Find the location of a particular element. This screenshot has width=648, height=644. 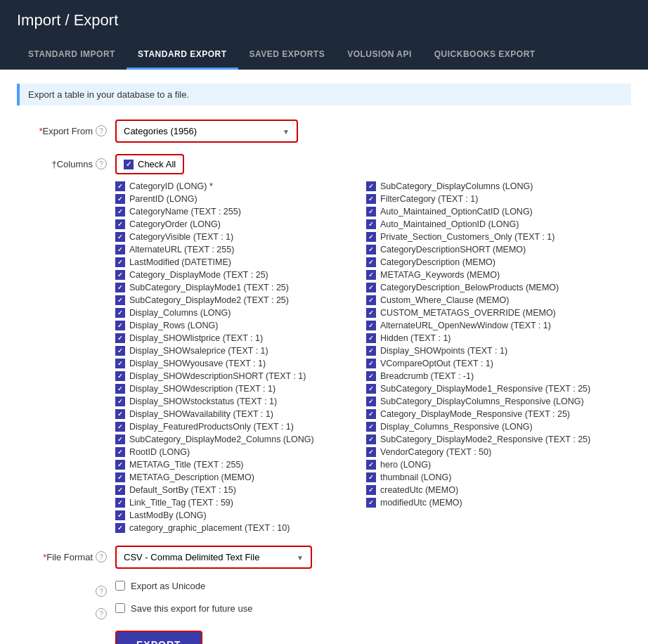

column-item: RootID (LONG) is located at coordinates (240, 452).